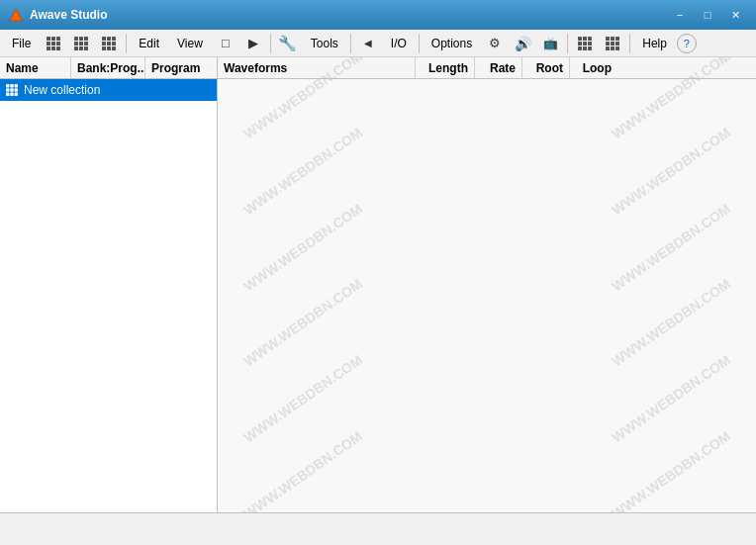  Describe the element at coordinates (109, 68) in the screenshot. I see `left-column-headers: Name Bank:Prog... Program` at that location.